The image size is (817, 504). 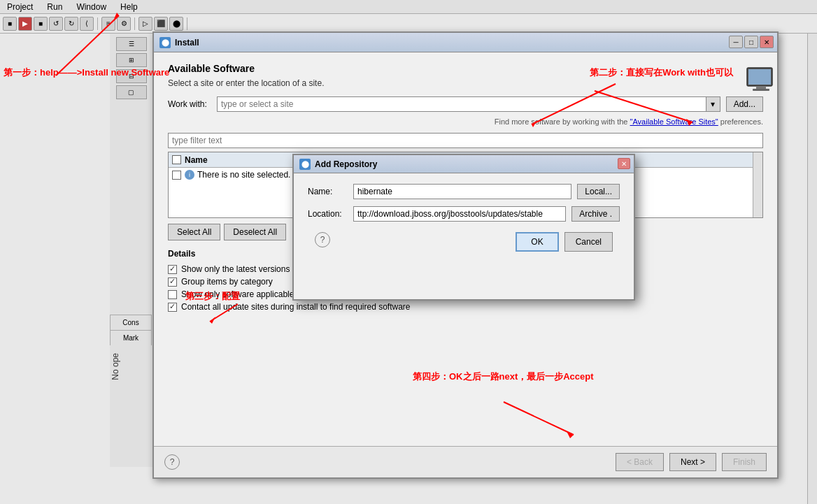 What do you see at coordinates (761, 82) in the screenshot?
I see `monitor-icon` at bounding box center [761, 82].